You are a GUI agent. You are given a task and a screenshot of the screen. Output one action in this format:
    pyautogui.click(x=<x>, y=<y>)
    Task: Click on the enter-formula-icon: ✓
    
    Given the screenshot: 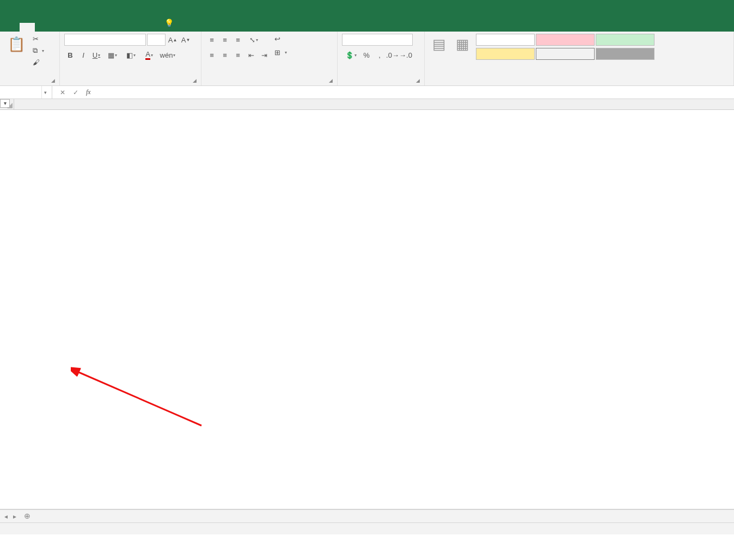 What is the action you would take?
    pyautogui.click(x=76, y=93)
    